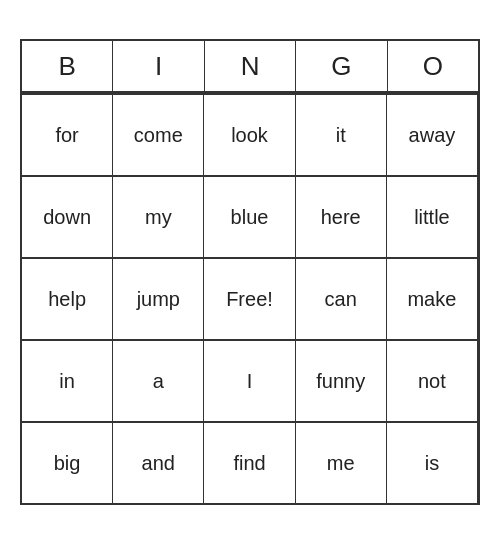 Image resolution: width=500 pixels, height=544 pixels. I want to click on cell-r4-c1: in, so click(68, 381).